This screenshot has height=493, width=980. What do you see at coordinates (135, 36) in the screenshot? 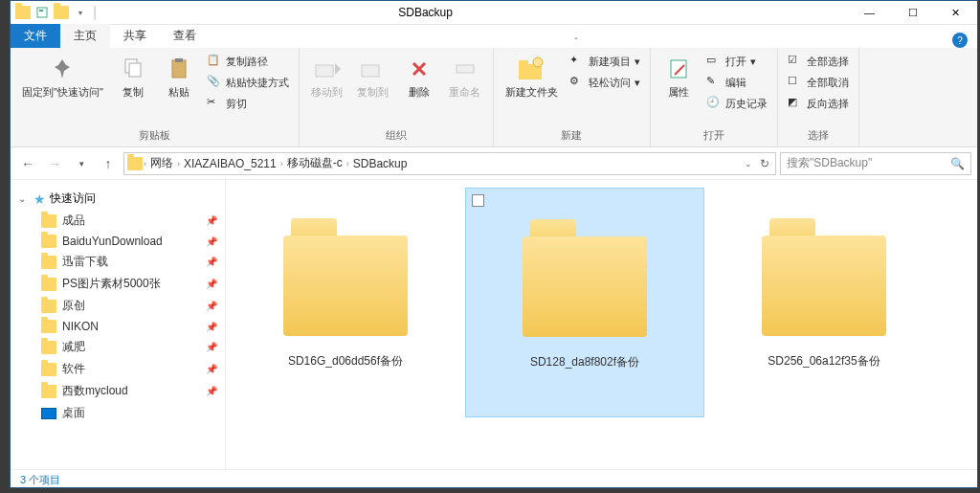
I see `tab-share: 共享` at bounding box center [135, 36].